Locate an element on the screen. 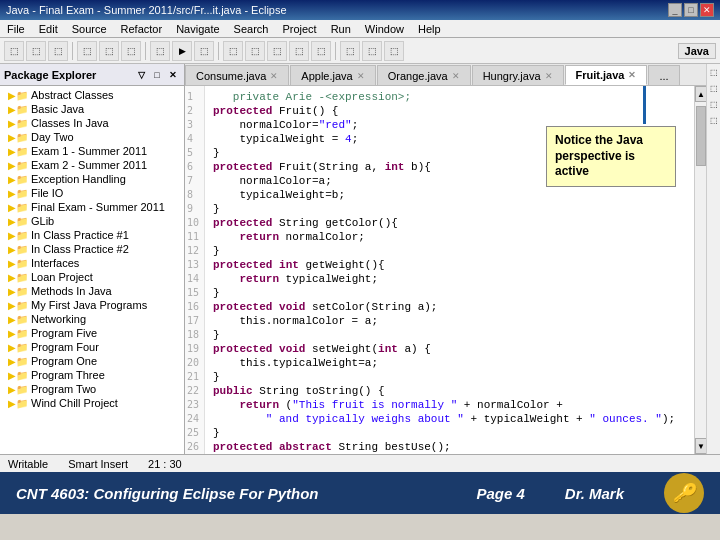 This screenshot has width=720, height=540. tree-item-basic-java: ▶📁 Basic Java is located at coordinates (92, 109).